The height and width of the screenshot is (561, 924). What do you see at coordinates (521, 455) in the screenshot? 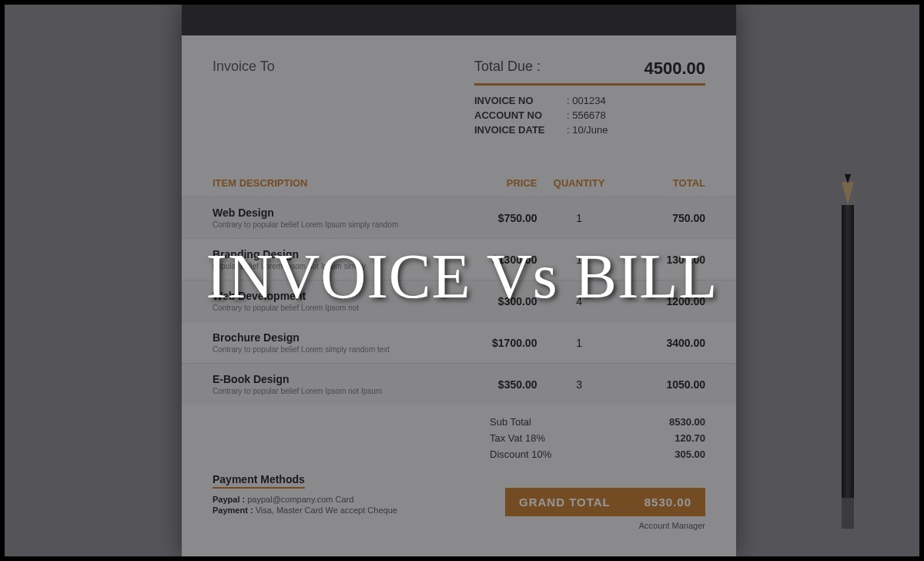
I see `summary-label: Discount 10%` at bounding box center [521, 455].